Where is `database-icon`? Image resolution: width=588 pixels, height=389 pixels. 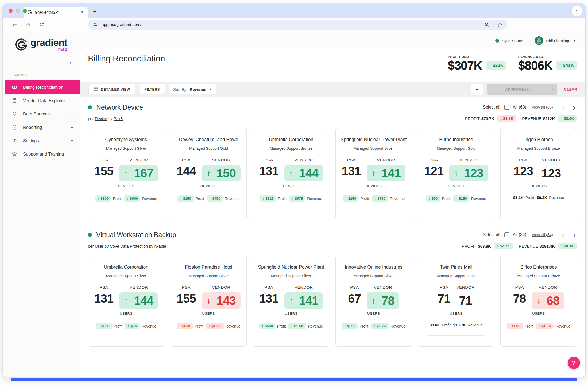 database-icon is located at coordinates (14, 101).